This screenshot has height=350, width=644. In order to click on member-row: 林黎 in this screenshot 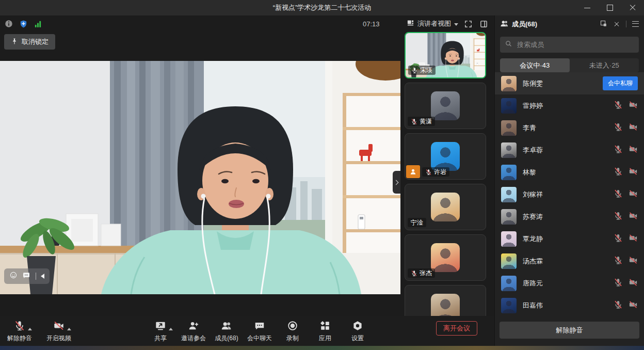, I will do `click(570, 172)`.